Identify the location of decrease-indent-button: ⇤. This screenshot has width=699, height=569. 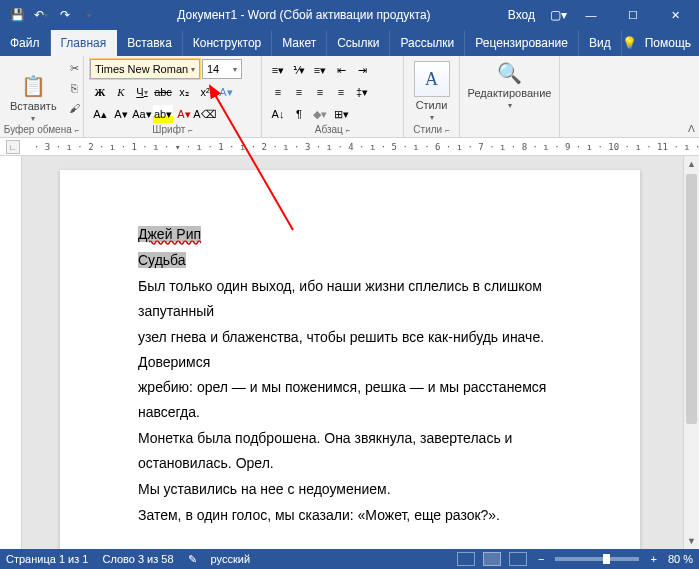
(341, 70).